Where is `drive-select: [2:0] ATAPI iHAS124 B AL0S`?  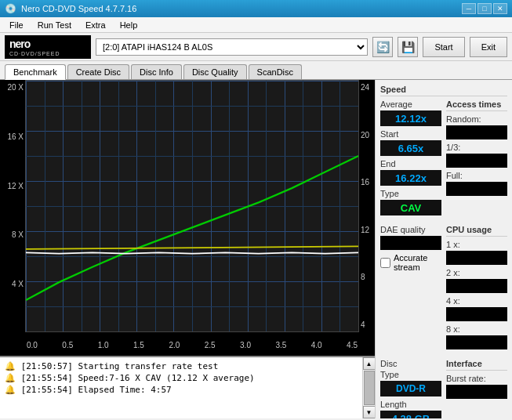
drive-select: [2:0] ATAPI iHAS124 B AL0S is located at coordinates (232, 47).